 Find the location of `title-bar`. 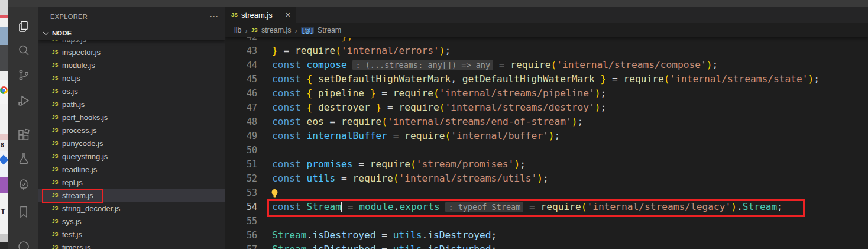

title-bar is located at coordinates (438, 4).